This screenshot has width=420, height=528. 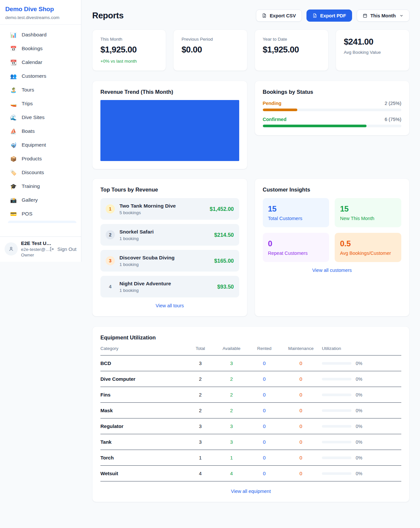 I want to click on tile-total-customers: 15 Total Customers, so click(x=296, y=213).